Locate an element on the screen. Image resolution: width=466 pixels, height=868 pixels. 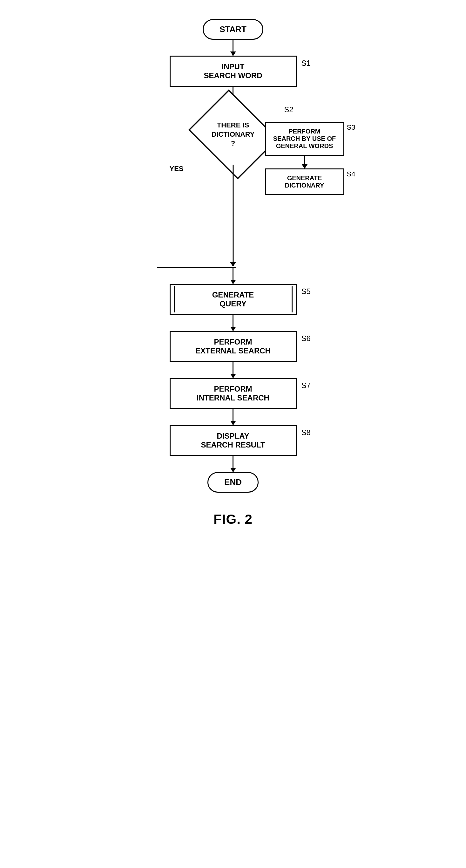
arrow-s6-to-s7 is located at coordinates (233, 370).